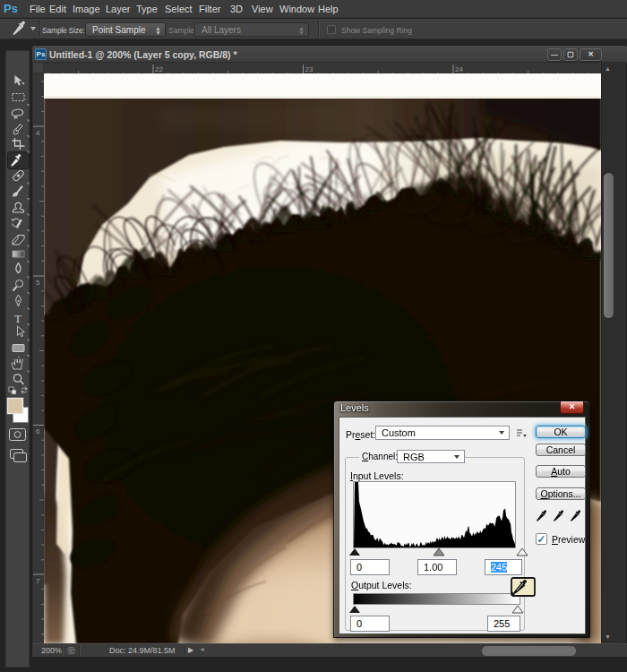 Image resolution: width=627 pixels, height=672 pixels. I want to click on svg-text: 4, so click(38, 133).